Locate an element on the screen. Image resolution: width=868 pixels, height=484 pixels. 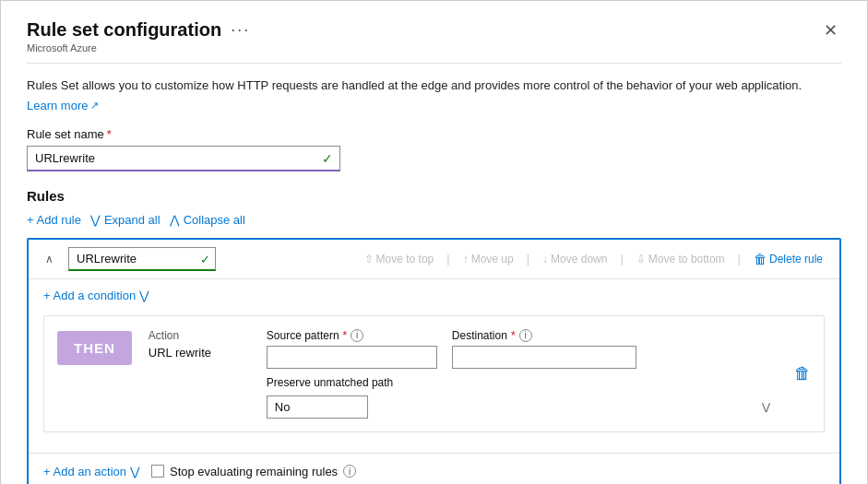
learn-more-link: Learn more ↗ is located at coordinates (63, 105).